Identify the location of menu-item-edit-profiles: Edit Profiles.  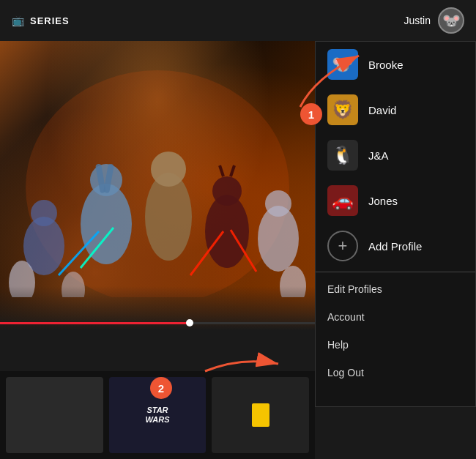
(395, 289).